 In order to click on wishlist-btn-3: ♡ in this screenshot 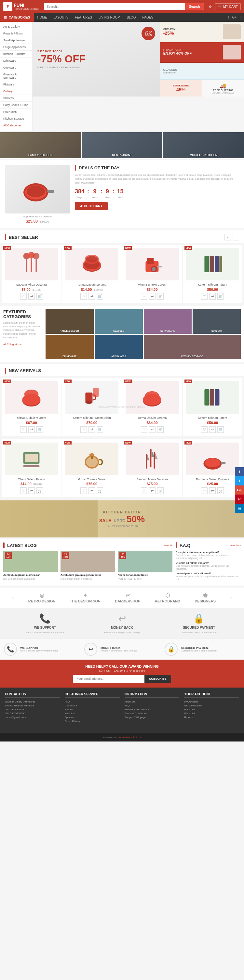, I will do `click(144, 296)`.